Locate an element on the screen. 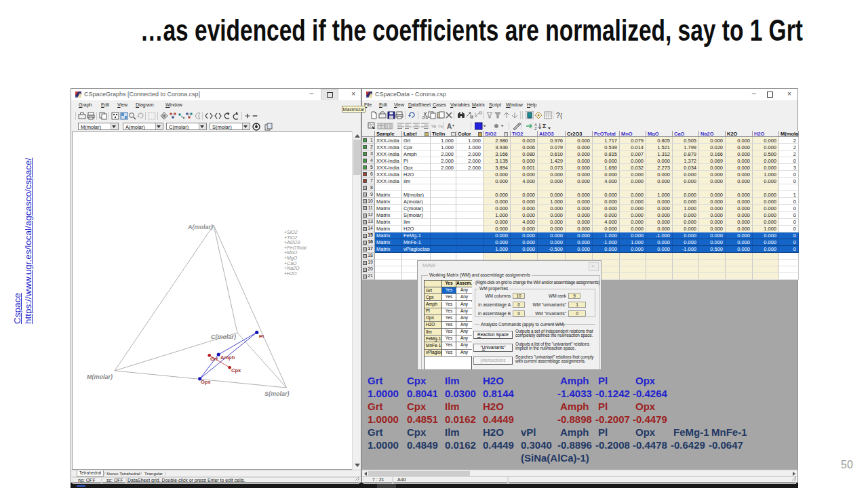 This screenshot has width=868, height=488. svg-text: +FeOTotal is located at coordinates (296, 247).